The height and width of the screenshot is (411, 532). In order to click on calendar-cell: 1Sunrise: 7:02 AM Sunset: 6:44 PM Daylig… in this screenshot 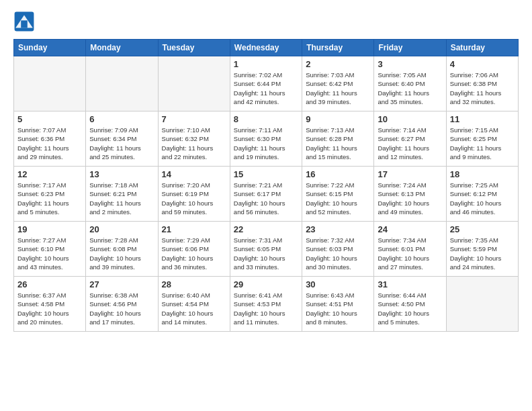, I will do `click(266, 84)`.